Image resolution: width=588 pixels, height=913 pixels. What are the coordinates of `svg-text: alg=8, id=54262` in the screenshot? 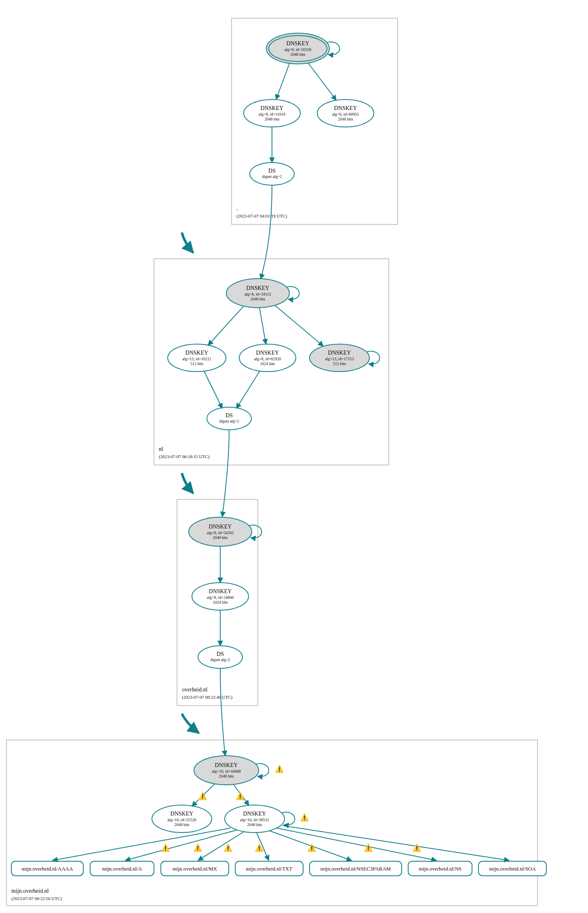 It's located at (220, 533).